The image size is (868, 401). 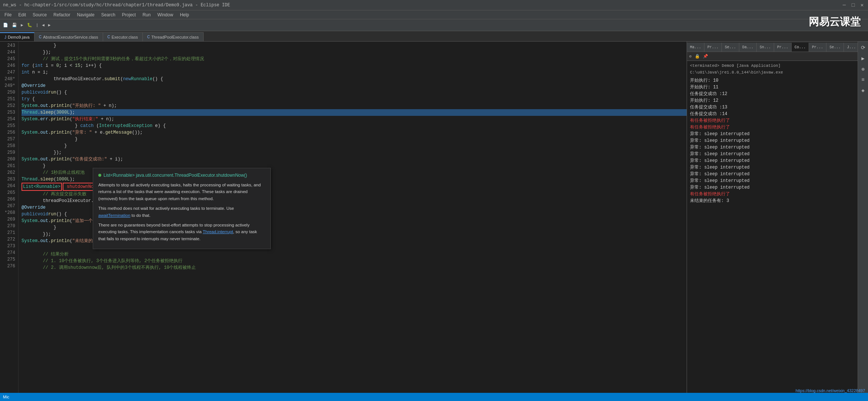 What do you see at coordinates (19, 37) in the screenshot?
I see `tab-label-demo9: Demo9.java` at bounding box center [19, 37].